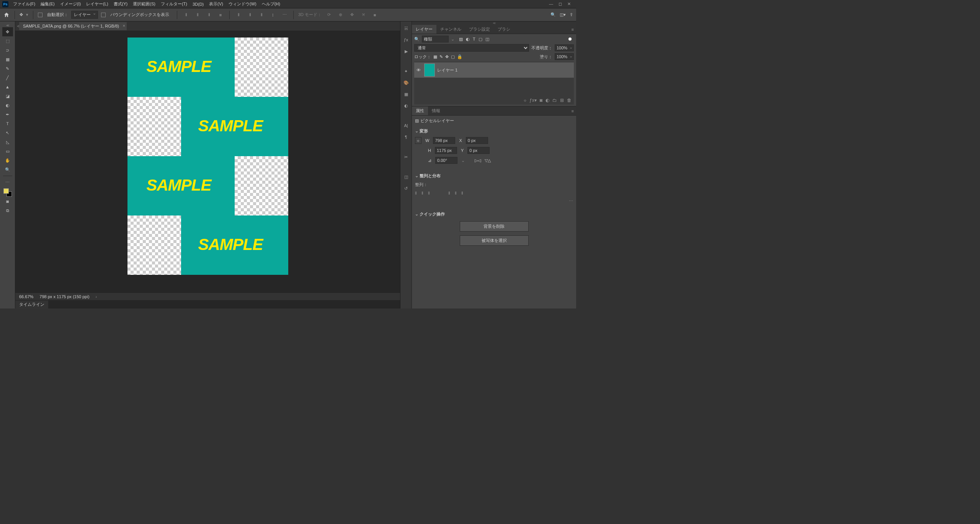  What do you see at coordinates (494, 227) in the screenshot?
I see `remove-background-button: 背景を削除` at bounding box center [494, 227].